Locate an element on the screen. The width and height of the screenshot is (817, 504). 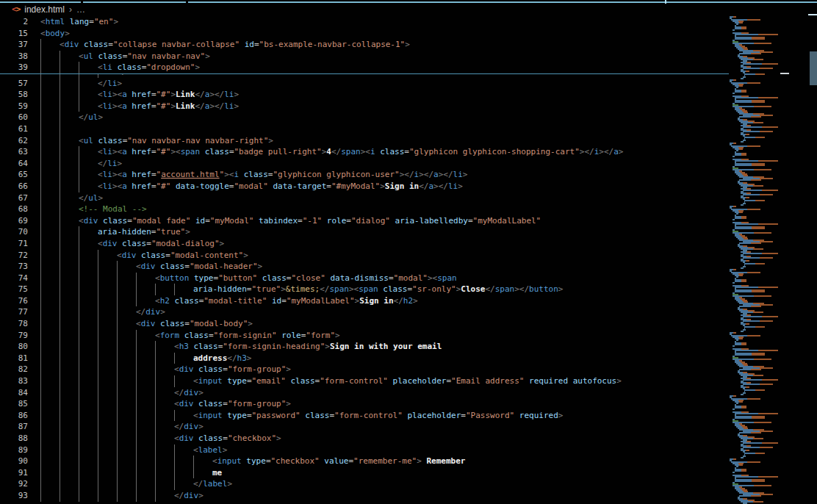
line-number: 92 is located at coordinates (14, 484).